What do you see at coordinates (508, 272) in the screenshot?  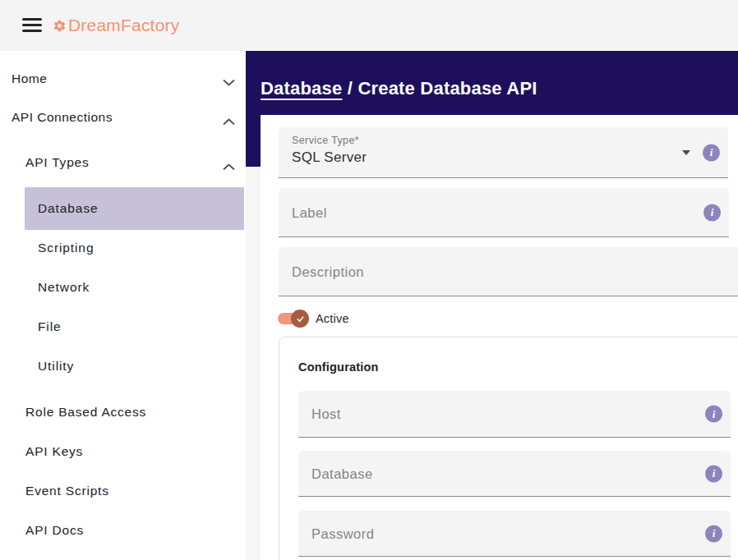 I see `description-input: Description` at bounding box center [508, 272].